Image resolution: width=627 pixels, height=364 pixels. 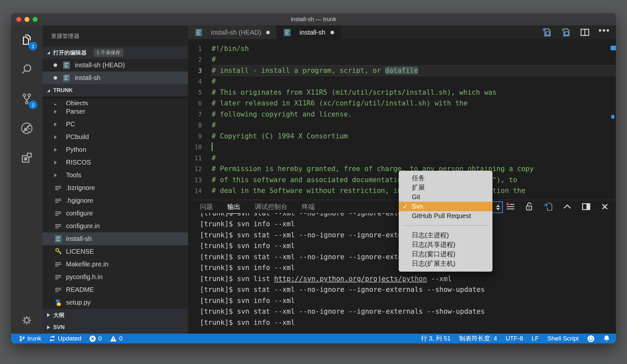 I want to click on line-number: 5, so click(x=200, y=92).